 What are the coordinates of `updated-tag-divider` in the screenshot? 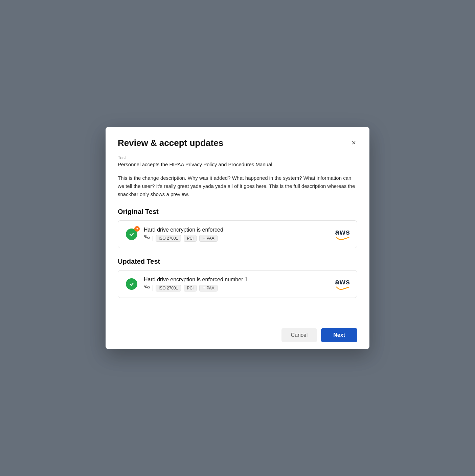 It's located at (153, 288).